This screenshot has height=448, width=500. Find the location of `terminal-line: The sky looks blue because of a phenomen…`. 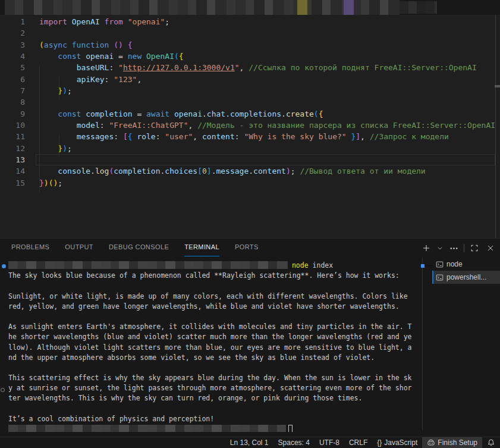

terminal-line: The sky looks blue because of a phenomen… is located at coordinates (215, 276).